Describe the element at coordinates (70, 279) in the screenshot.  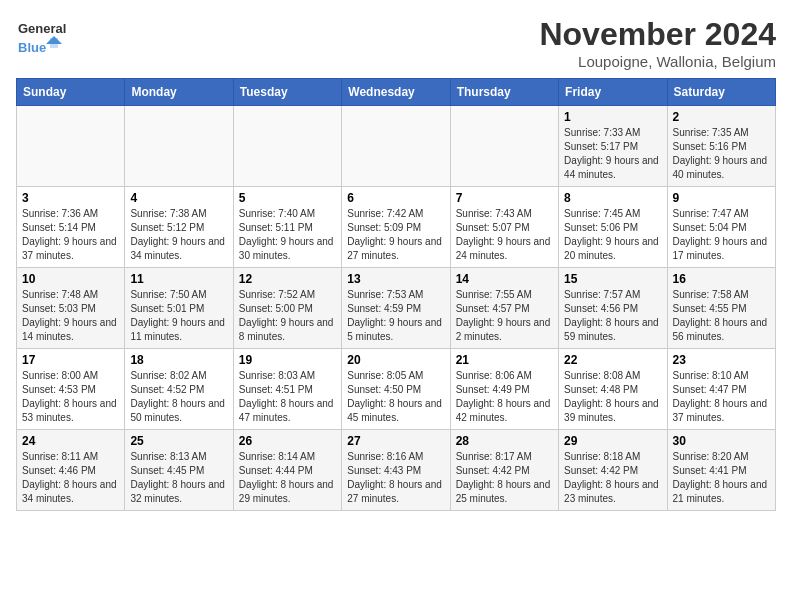
I see `day-number: 10` at that location.